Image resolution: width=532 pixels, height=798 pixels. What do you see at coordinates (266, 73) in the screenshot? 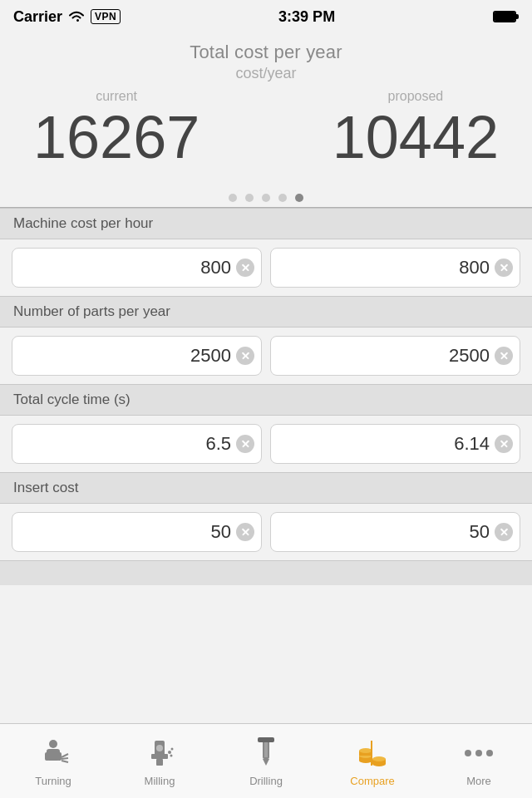
I see `header-subtitle: cost/year` at bounding box center [266, 73].